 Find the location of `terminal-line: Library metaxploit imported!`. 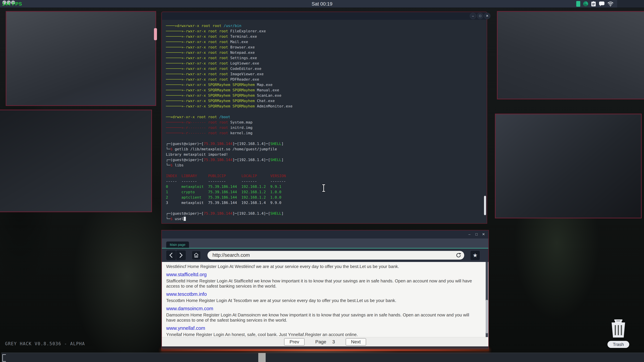

terminal-line: Library metaxploit imported! is located at coordinates (326, 154).